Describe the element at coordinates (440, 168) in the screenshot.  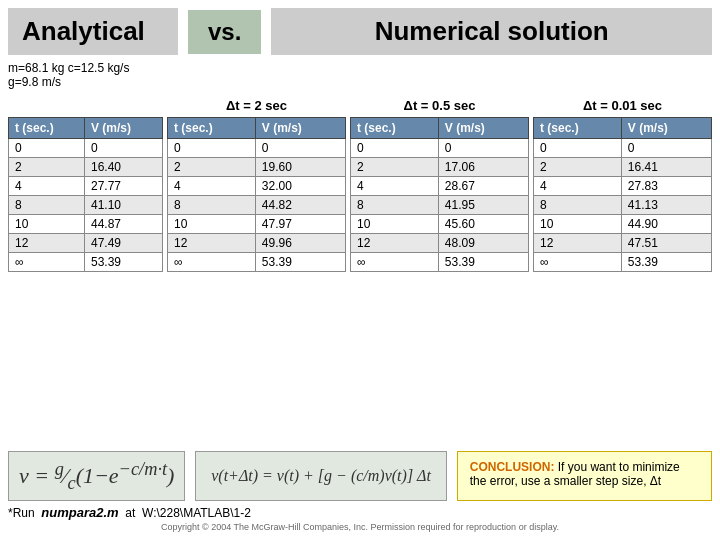
I see `table-row: 217.06` at that location.